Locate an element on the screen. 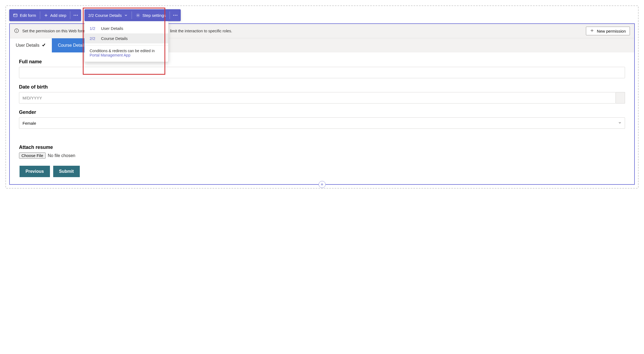  step-dropdown: 1/2 User Details 2/2 Course Details Cond… is located at coordinates (126, 42).